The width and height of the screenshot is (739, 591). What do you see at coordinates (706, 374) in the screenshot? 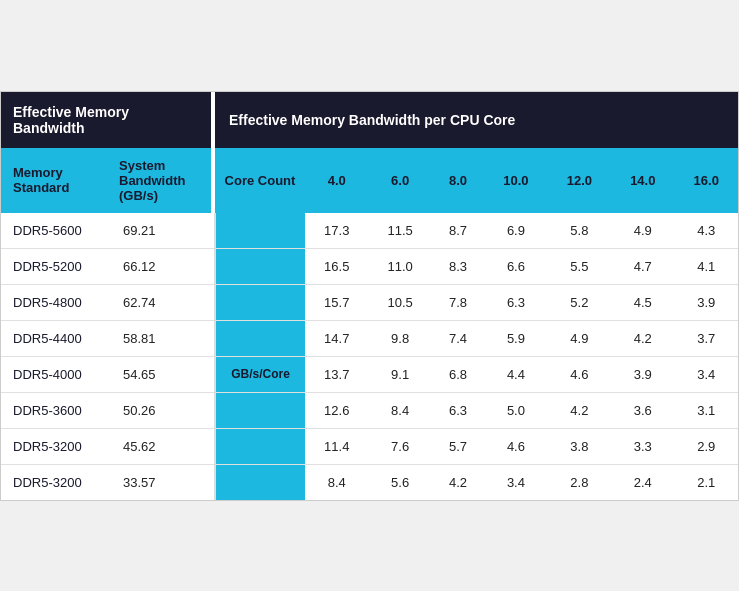
I see `v16-cell: 3.4` at bounding box center [706, 374].